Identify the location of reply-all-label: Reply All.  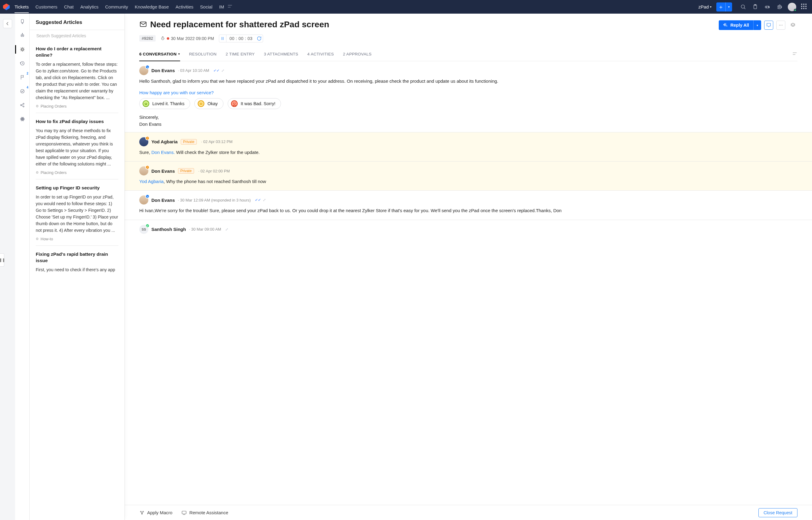
(739, 25).